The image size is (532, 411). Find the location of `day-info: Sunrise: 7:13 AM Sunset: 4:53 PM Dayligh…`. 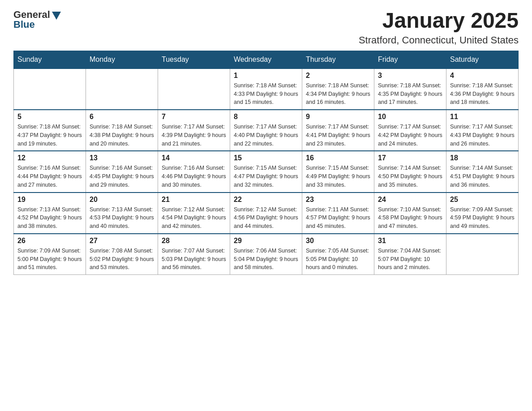

day-info: Sunrise: 7:13 AM Sunset: 4:53 PM Dayligh… is located at coordinates (122, 218).